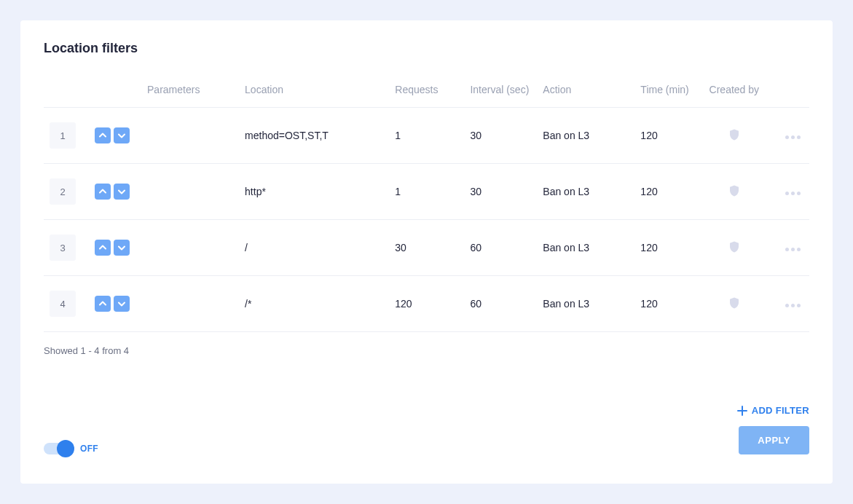  What do you see at coordinates (89, 449) in the screenshot?
I see `toggle-label: OFF` at bounding box center [89, 449].